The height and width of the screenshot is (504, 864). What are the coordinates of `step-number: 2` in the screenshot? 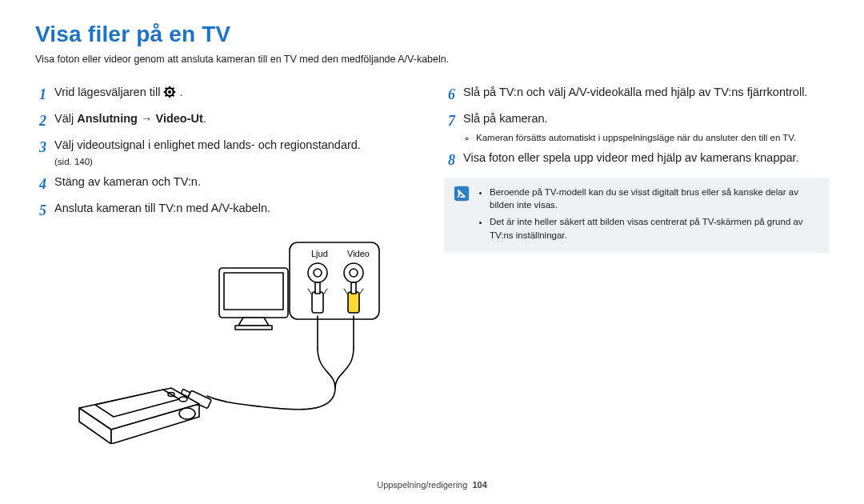 It's located at (41, 122).